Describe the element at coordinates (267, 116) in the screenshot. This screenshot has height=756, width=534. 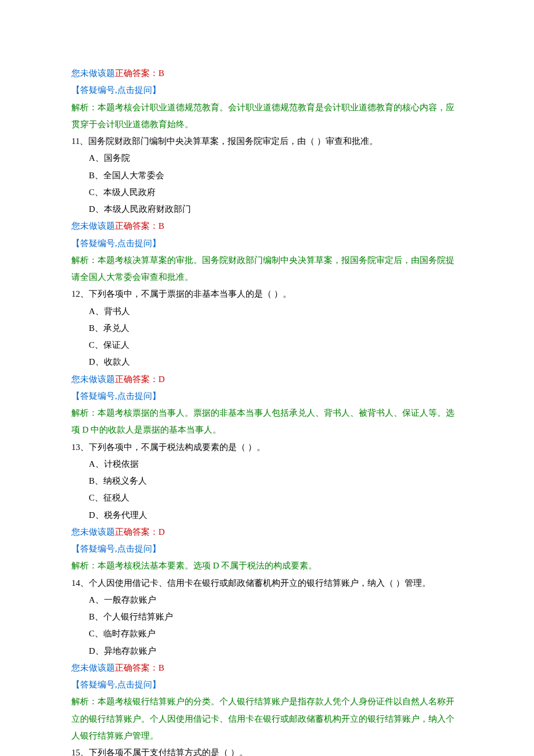
I see `analysis: 解析：本题考核会计职业道德规范教育。会计职业道德规范教育是会计职业道德教育的核心…` at that location.